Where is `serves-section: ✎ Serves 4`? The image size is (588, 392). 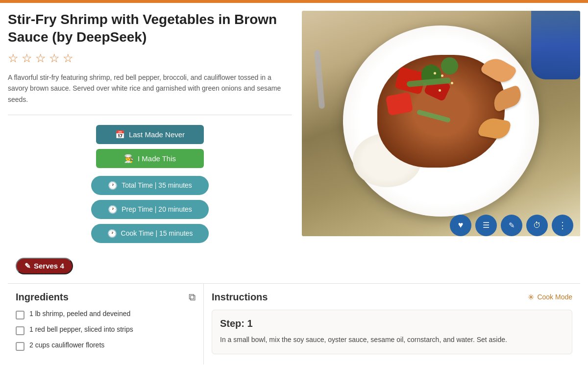 serves-section: ✎ Serves 4 is located at coordinates (294, 268).